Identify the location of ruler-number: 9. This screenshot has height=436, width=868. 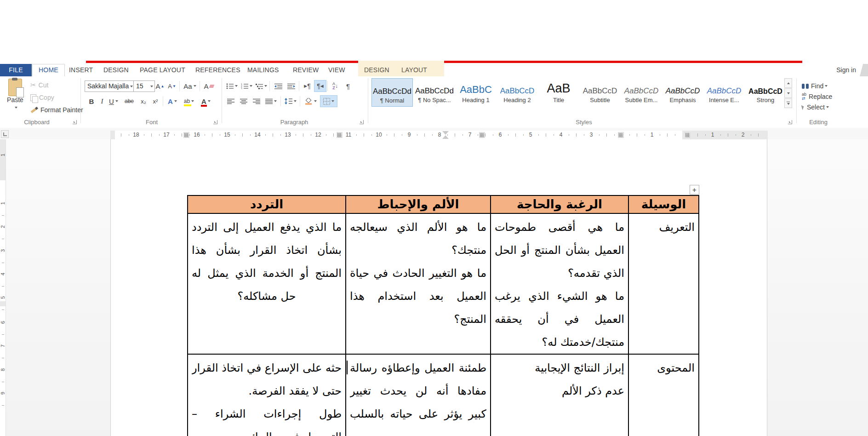
(409, 135).